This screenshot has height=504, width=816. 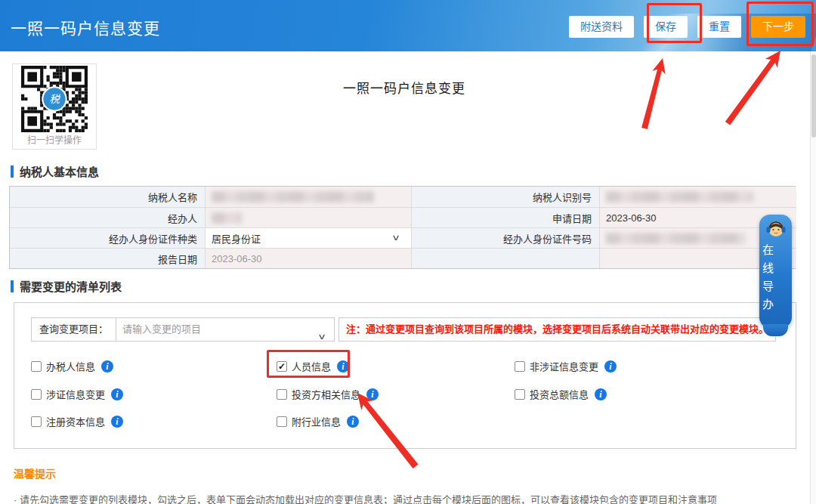 I want to click on report-date-field: 2023-06-30, so click(x=308, y=258).